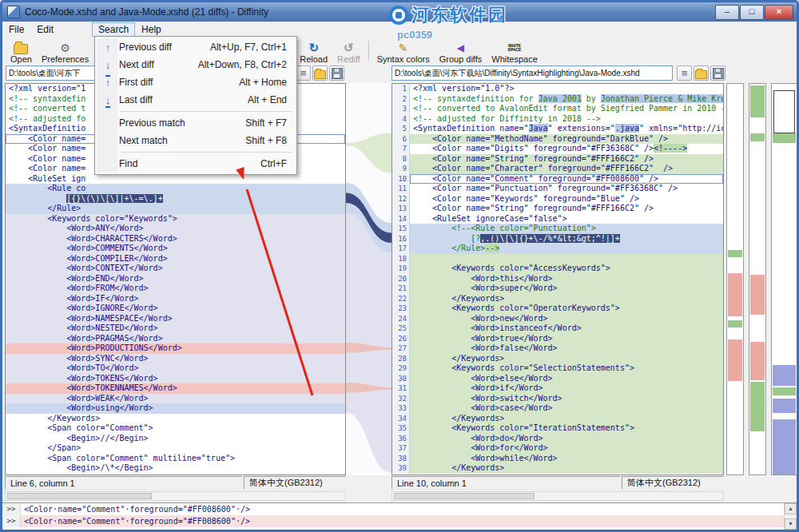  I want to click on code-line: <Word>FROM</Word>, so click(176, 289).